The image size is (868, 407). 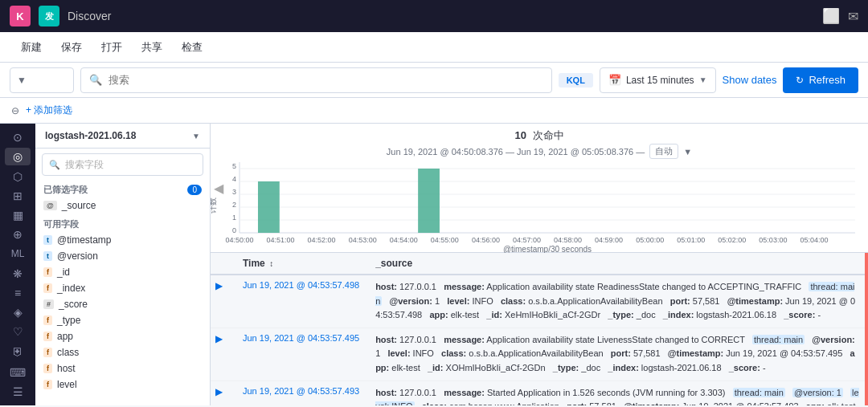 I want to click on open-button: 打开, so click(x=112, y=47).